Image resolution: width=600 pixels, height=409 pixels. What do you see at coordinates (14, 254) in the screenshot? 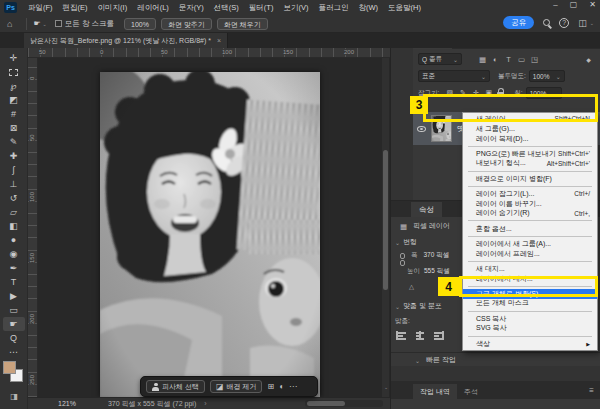
I see `dodge-tool: ◉` at bounding box center [14, 254].